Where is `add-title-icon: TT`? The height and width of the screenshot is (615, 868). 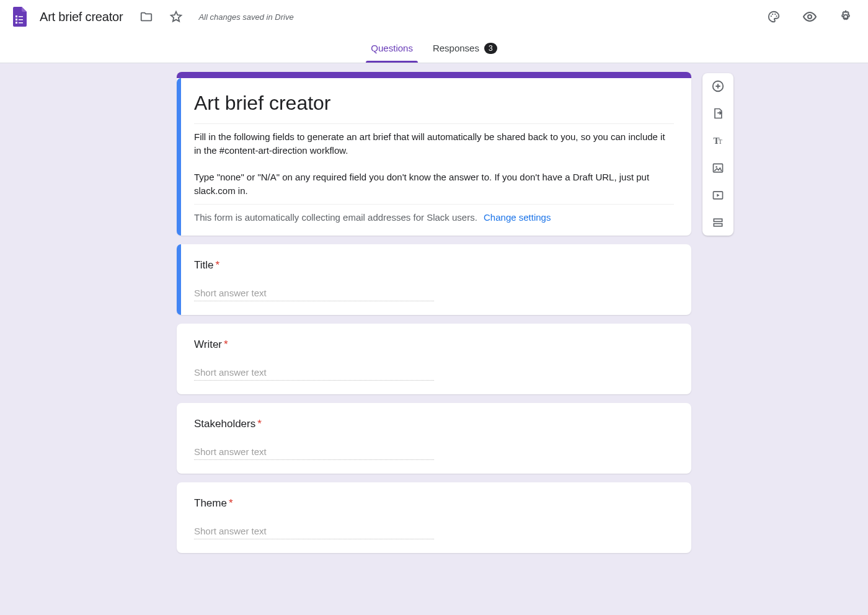 add-title-icon: TT is located at coordinates (718, 141).